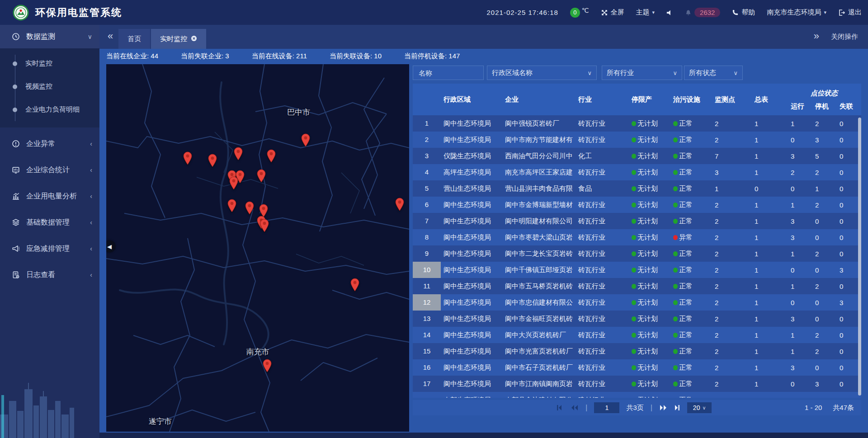  Describe the element at coordinates (637, 237) in the screenshot. I see `table-row: 8阆中生态环境局阆中市枣碧大梁山页岩砖瓦行业无计划异常21300` at that location.